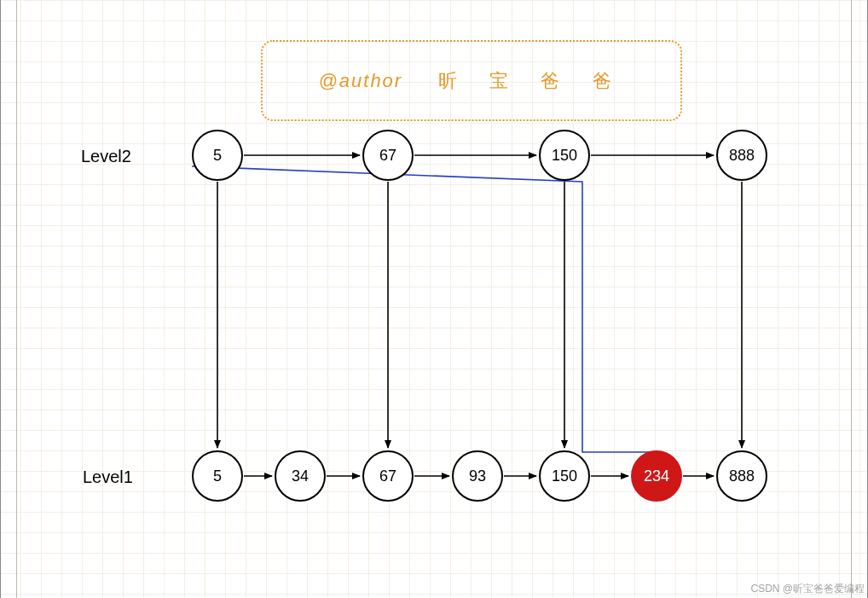 The height and width of the screenshot is (598, 868). Describe the element at coordinates (360, 81) in the screenshot. I see `author-tag: @author` at that location.